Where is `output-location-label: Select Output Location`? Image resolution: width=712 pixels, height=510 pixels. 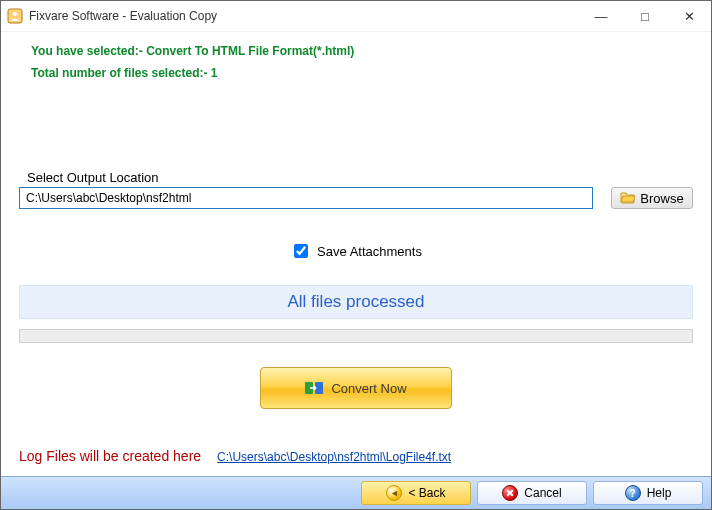
output-location-label: Select Output Location is located at coordinates (360, 178).